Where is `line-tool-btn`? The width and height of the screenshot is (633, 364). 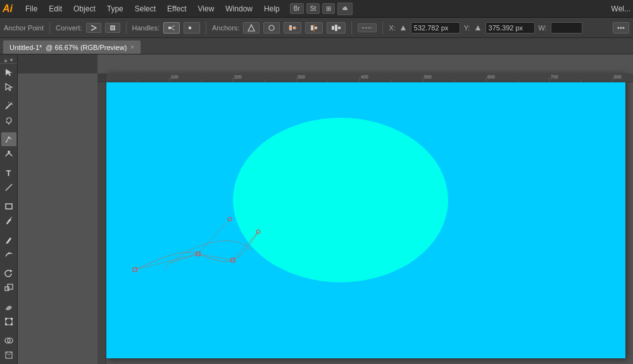 line-tool-btn is located at coordinates (9, 187).